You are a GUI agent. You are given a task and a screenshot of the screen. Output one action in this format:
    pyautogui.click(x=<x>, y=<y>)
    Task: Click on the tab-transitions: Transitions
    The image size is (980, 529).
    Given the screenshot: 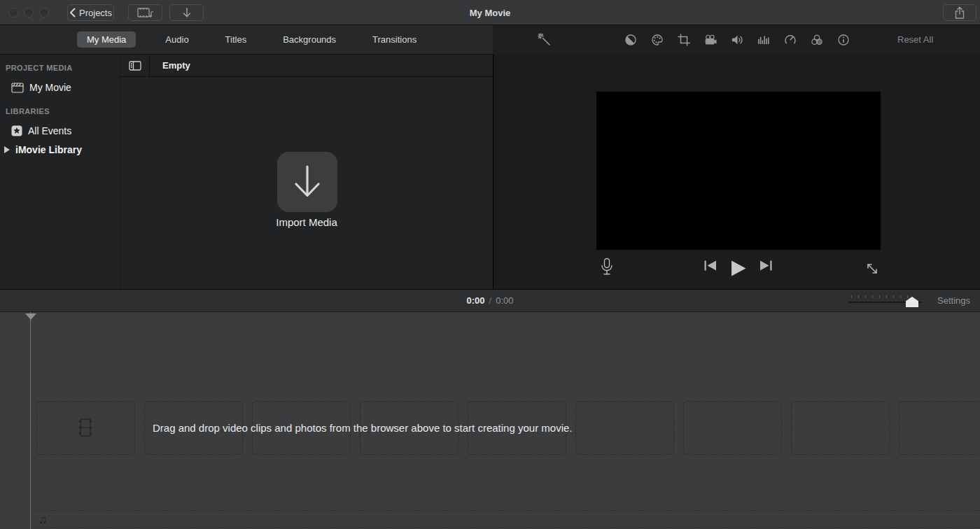 What is the action you would take?
    pyautogui.click(x=395, y=39)
    